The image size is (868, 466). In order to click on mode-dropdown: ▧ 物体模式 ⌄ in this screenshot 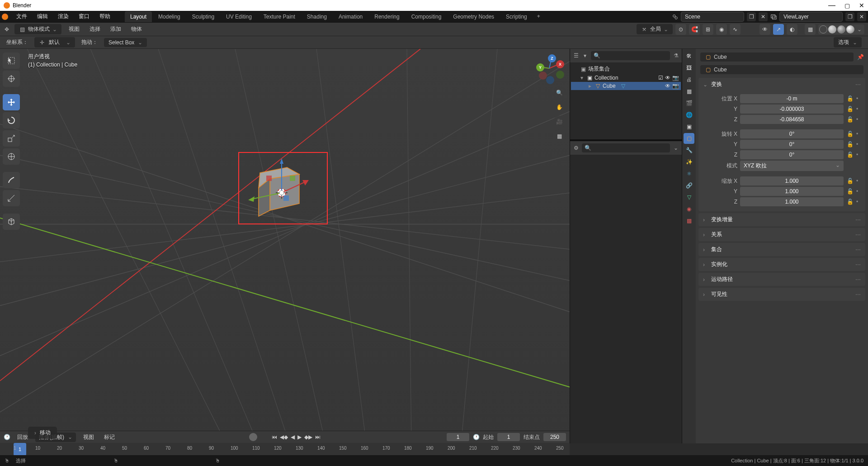, I will do `click(38, 29)`.